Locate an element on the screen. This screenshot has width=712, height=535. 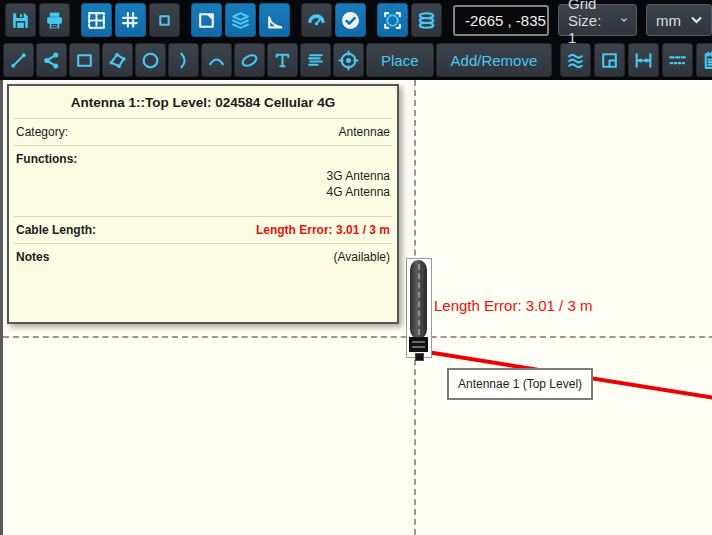
ellipse-icon is located at coordinates (250, 60).